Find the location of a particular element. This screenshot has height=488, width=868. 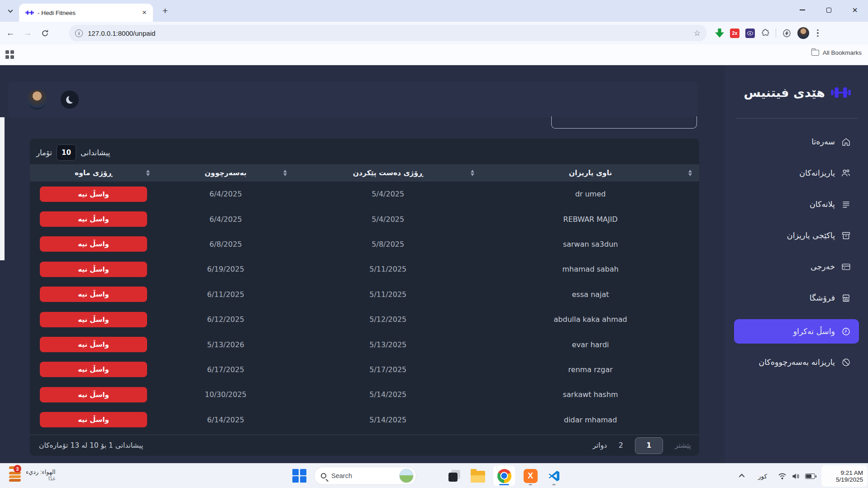

browser-tab: - Hedi Fitnees × is located at coordinates (86, 13).